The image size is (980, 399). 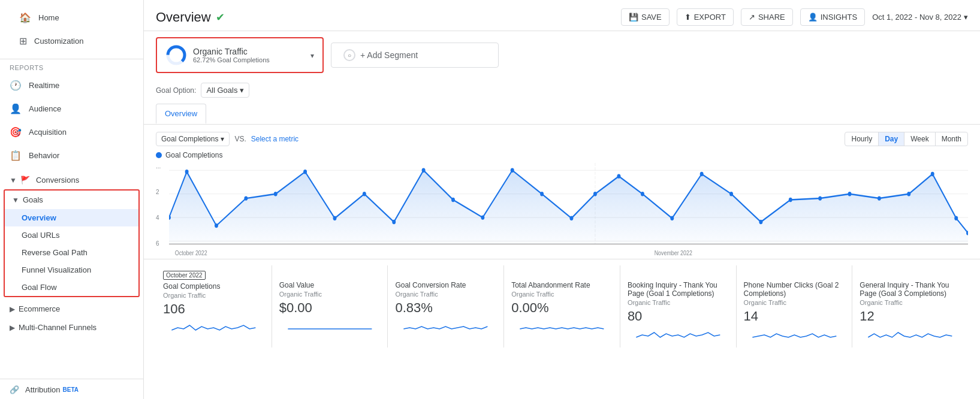 What do you see at coordinates (240, 55) in the screenshot?
I see `segment-card-organic: Organic Traffic 62.72% Goal Completions` at bounding box center [240, 55].